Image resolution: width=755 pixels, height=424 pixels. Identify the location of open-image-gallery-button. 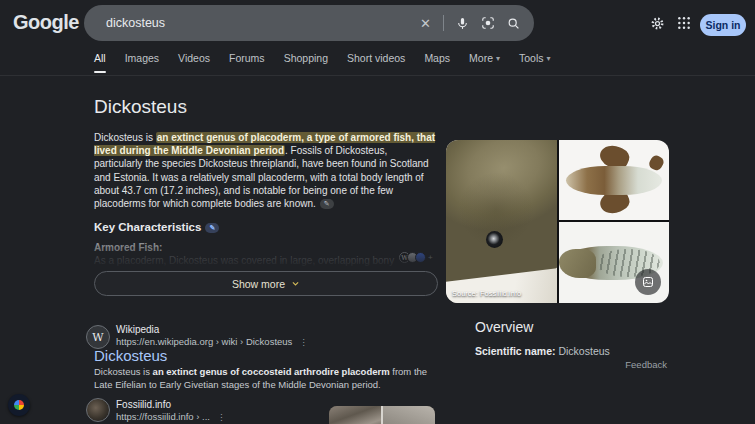
(648, 282).